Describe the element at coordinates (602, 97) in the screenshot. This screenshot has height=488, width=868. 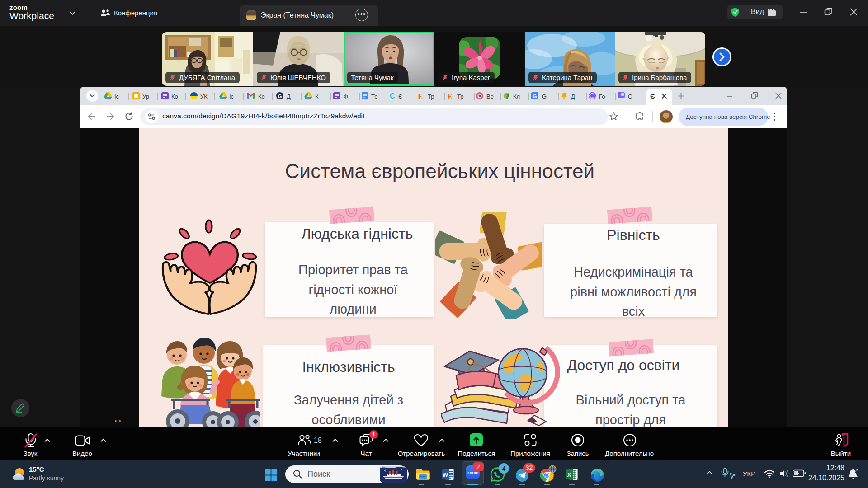
I see `svg-text: Го` at that location.